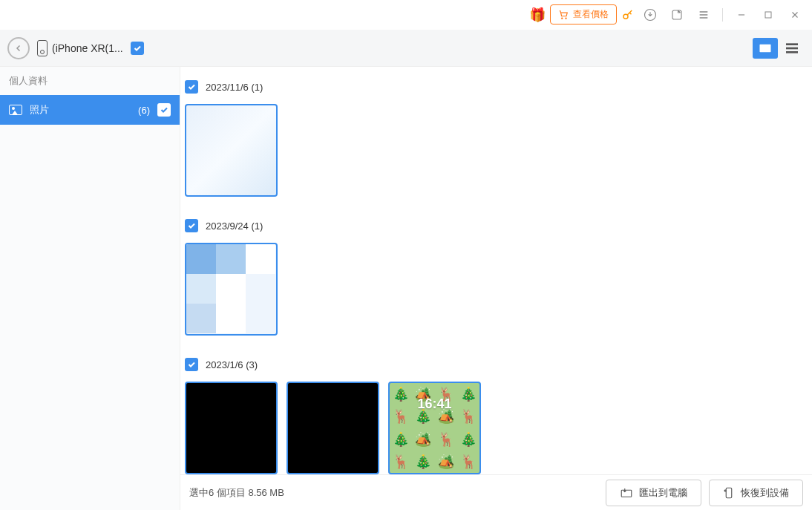 The height and width of the screenshot is (510, 812). Describe the element at coordinates (704, 15) in the screenshot. I see `menu-icon` at that location.